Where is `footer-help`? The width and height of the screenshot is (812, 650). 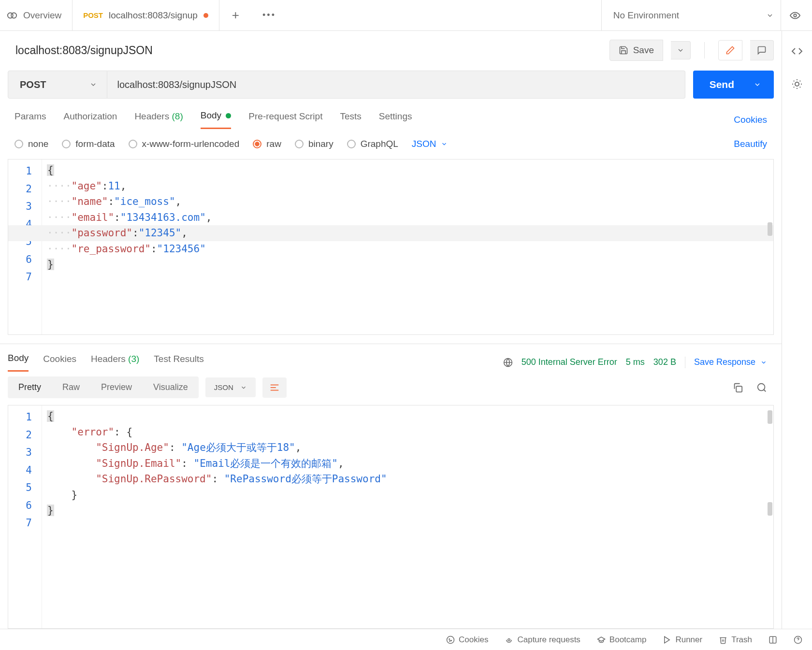
footer-help is located at coordinates (798, 640).